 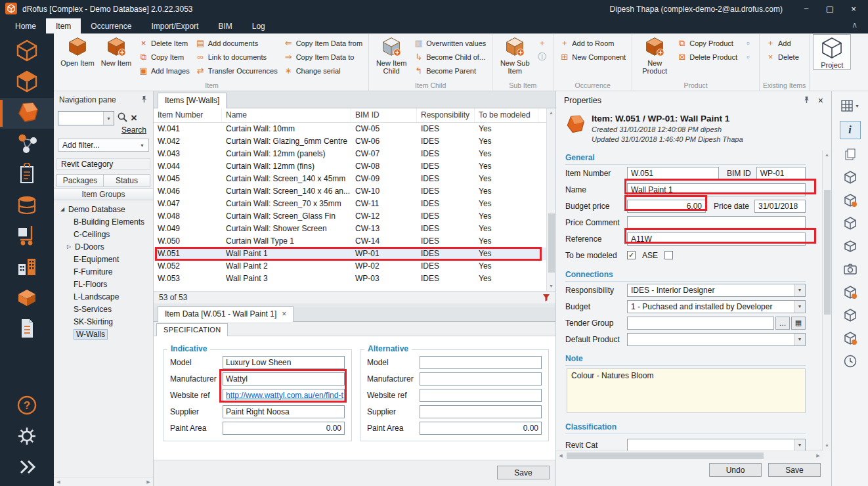 What do you see at coordinates (446, 116) in the screenshot?
I see `column-header-responsibility: Responsibility` at bounding box center [446, 116].